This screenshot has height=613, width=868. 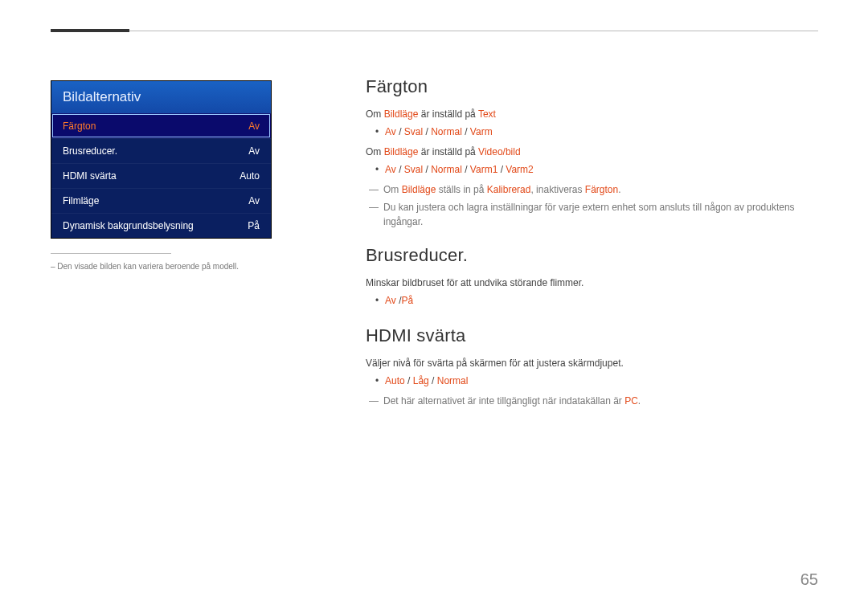 I want to click on hdmi-note: Det här alternativet är inte tillgänglig…, so click(x=591, y=401).